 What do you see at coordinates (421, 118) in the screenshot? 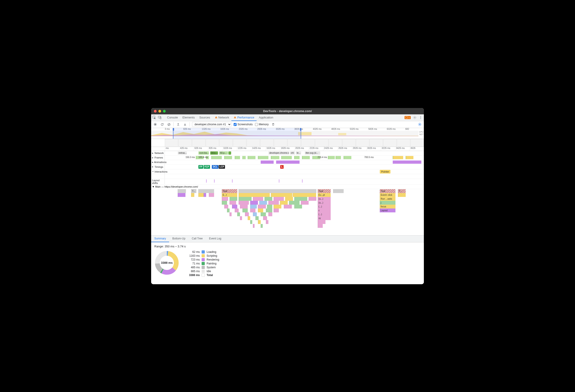
I see `more-icon` at bounding box center [421, 118].